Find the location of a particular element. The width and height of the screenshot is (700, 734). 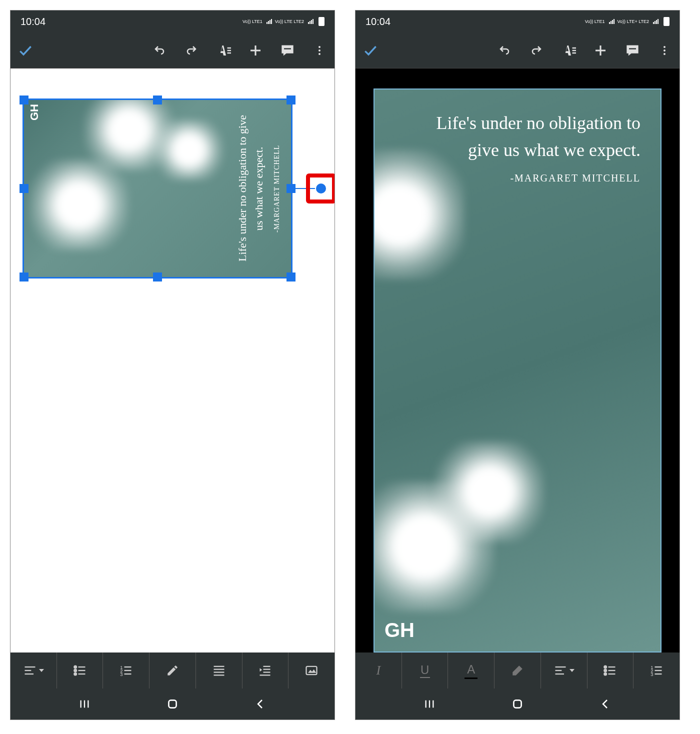

resize-handle-bottom-right is located at coordinates (291, 277).